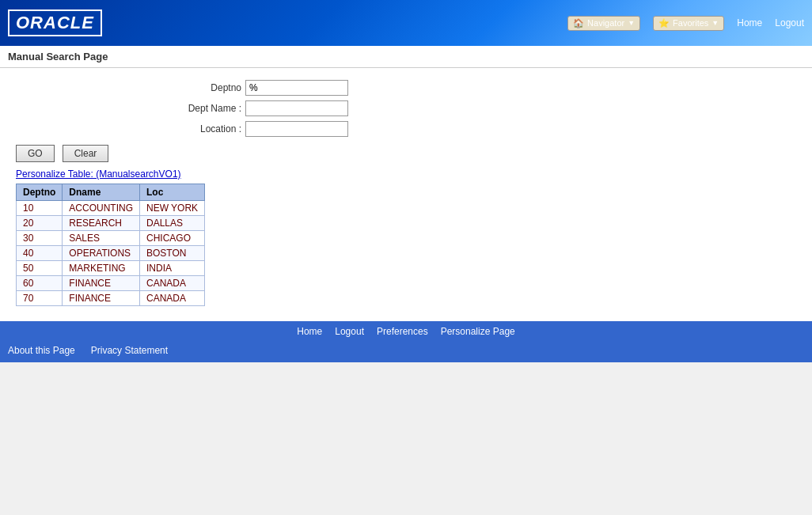 Image resolution: width=812 pixels, height=515 pixels. I want to click on table-cell: MARKETING, so click(101, 269).